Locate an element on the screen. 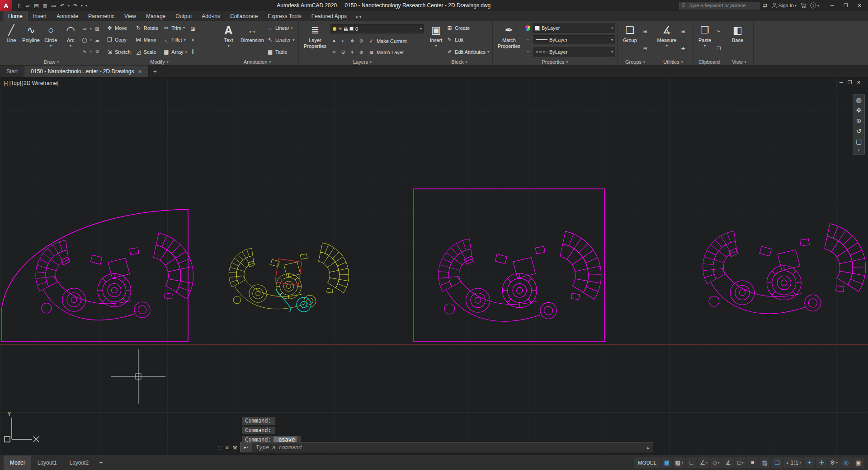 This screenshot has height=470, width=868. autocad-logo: A is located at coordinates (6, 5).